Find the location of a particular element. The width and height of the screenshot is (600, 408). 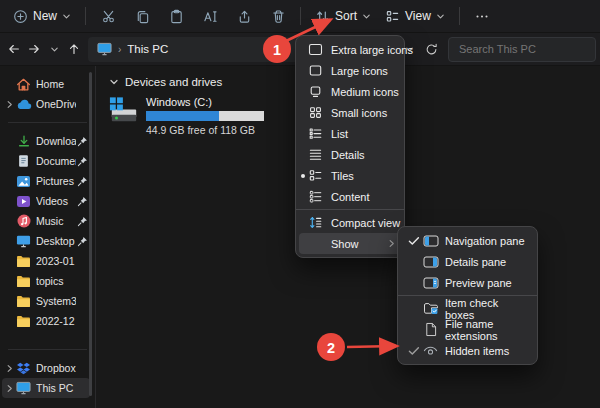

show-submenu-item-navigation-pane: Navigation pane is located at coordinates (468, 240).